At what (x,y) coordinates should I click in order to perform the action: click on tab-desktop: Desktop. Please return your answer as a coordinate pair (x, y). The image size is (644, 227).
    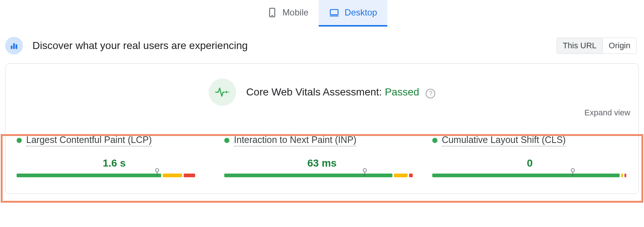
    Looking at the image, I should click on (353, 13).